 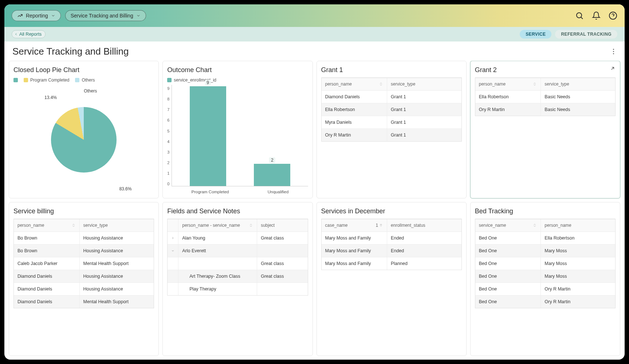 What do you see at coordinates (237, 264) in the screenshot?
I see `notes-rows: Alan YoungGreat classArlo EverettGreat c…` at bounding box center [237, 264].